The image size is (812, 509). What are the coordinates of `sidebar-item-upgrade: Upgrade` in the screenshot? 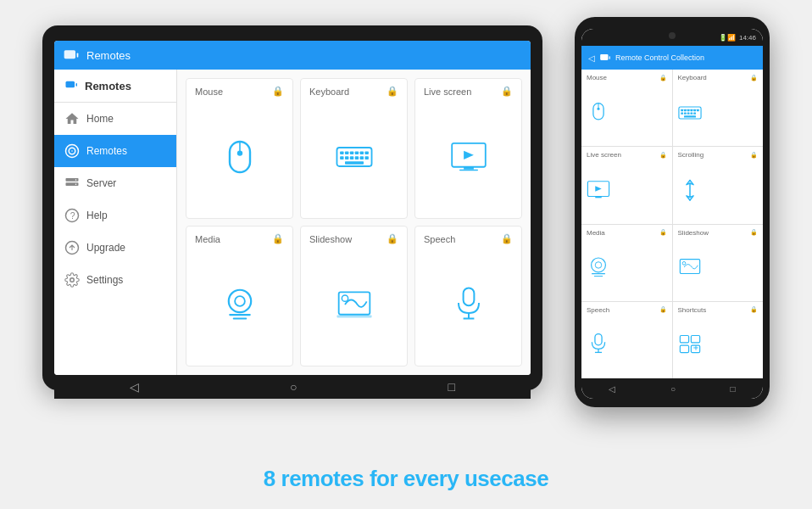 It's located at (115, 248).